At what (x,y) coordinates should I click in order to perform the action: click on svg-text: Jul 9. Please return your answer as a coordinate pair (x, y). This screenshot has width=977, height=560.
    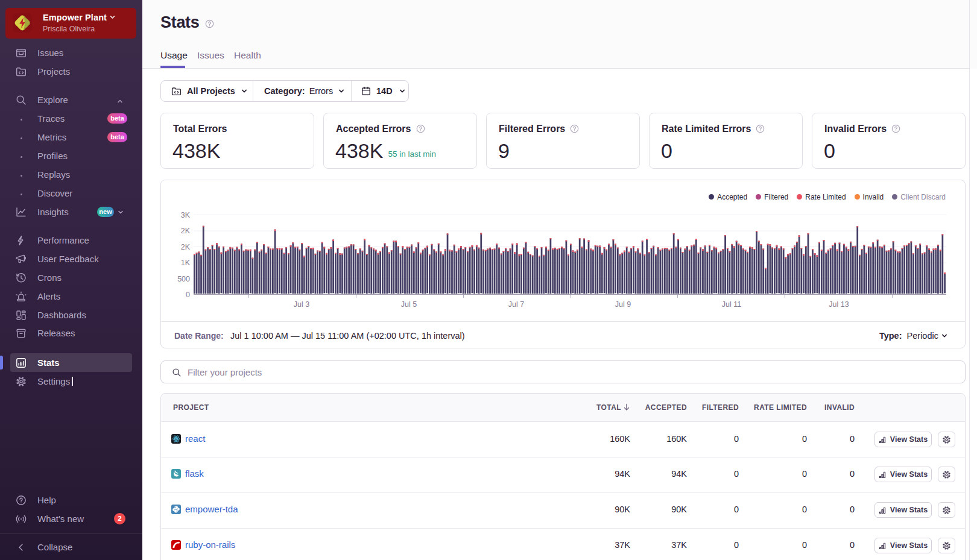
    Looking at the image, I should click on (623, 304).